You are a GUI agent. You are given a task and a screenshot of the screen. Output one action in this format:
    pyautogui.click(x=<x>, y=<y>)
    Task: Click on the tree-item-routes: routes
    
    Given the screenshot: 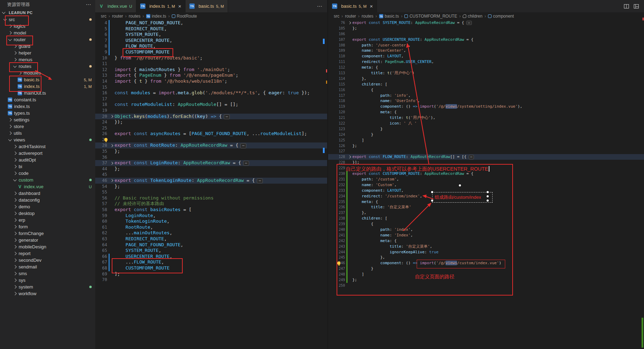 What is the action you would take?
    pyautogui.click(x=48, y=66)
    